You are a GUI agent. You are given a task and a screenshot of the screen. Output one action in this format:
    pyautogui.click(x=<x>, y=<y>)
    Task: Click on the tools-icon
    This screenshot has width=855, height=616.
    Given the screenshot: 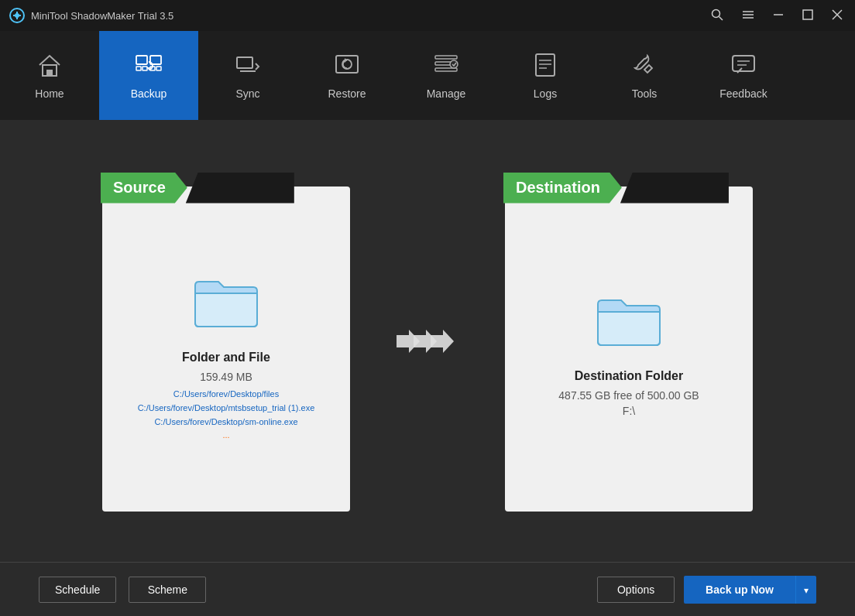 What is the action you would take?
    pyautogui.click(x=644, y=67)
    